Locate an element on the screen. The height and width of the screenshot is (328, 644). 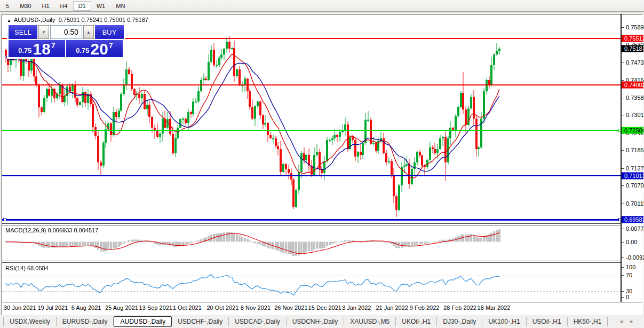
price-tick-label: 0.71855 is located at coordinates (633, 150).